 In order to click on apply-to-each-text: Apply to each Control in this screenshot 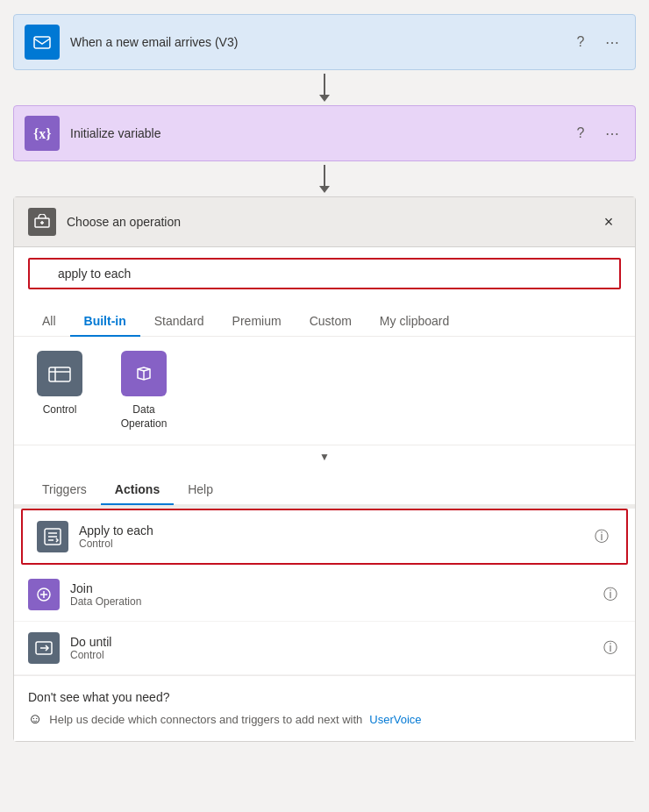, I will do `click(335, 537)`.